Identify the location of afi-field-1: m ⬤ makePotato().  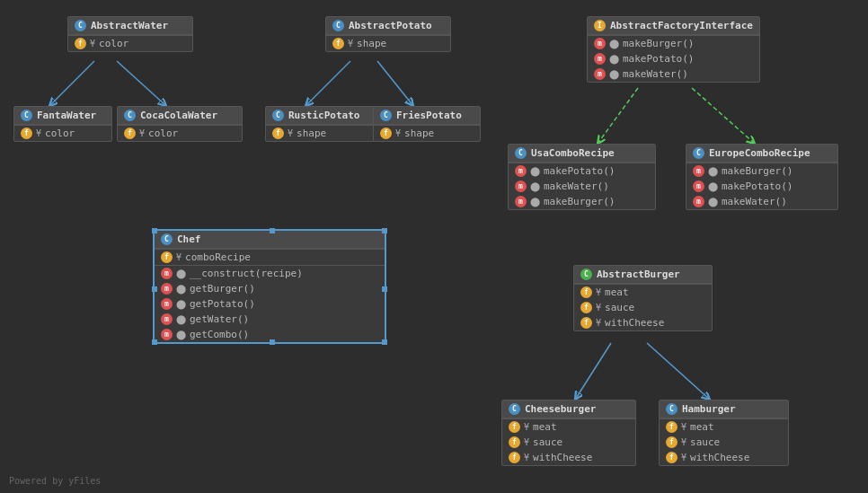
(674, 59).